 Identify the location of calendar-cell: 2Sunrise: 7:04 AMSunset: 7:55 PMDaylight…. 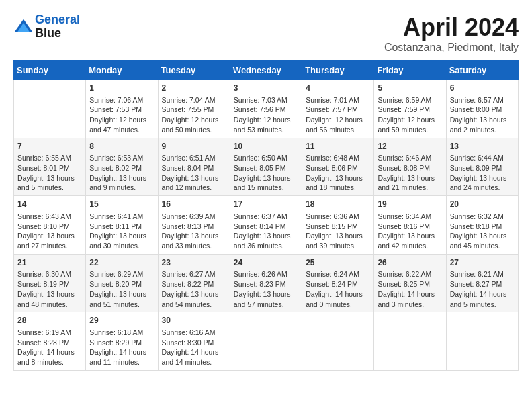
(193, 109).